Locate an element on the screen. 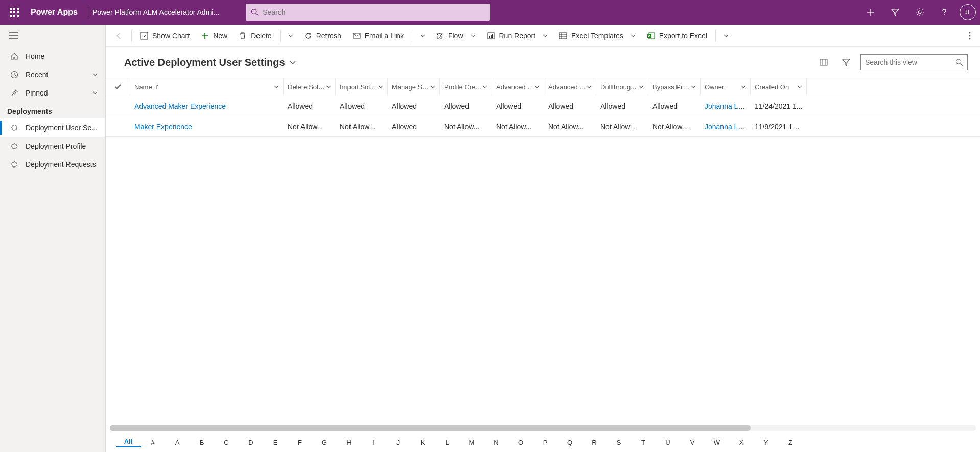  alpha-filter: L is located at coordinates (447, 442).